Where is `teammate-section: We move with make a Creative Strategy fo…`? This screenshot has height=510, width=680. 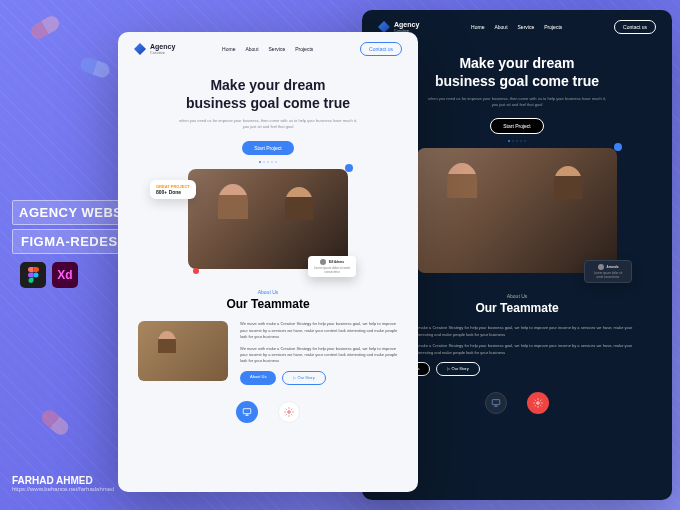 teammate-section: We move with make a Creative Strategy fo… is located at coordinates (268, 353).